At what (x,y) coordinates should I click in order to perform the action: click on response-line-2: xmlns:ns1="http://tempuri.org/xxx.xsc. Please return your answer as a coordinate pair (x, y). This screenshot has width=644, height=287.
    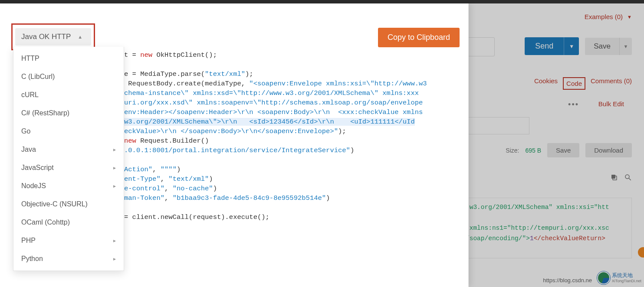
    Looking at the image, I should click on (539, 228).